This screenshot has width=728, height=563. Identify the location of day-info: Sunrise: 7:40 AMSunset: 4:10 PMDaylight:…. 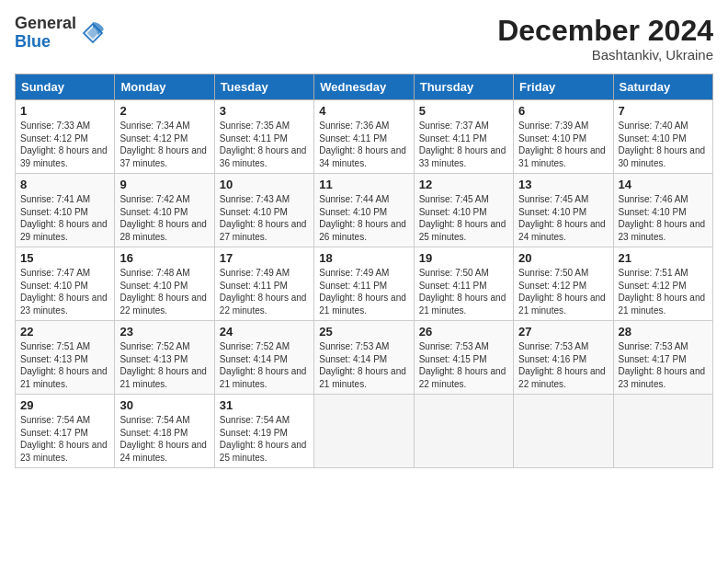
(662, 144).